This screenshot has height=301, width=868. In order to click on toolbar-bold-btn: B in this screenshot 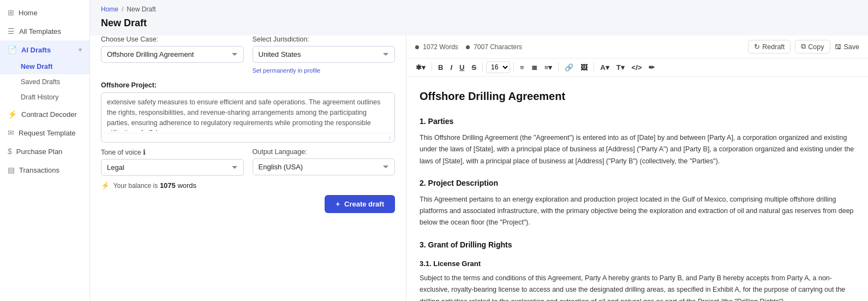, I will do `click(441, 68)`.